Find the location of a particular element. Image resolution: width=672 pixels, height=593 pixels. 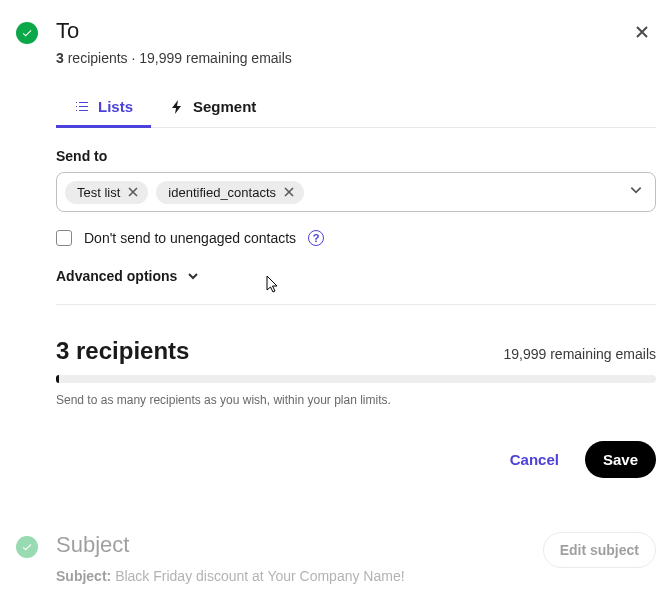

help-icon: ? is located at coordinates (316, 238).